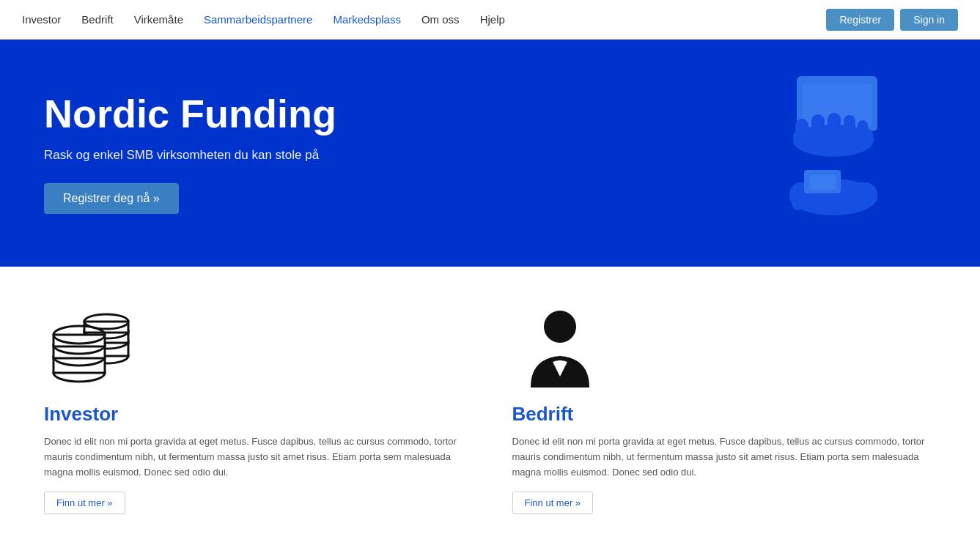 The height and width of the screenshot is (534, 980). I want to click on investor-text: Donec id elit non mi porta gravida at eg…, so click(257, 457).